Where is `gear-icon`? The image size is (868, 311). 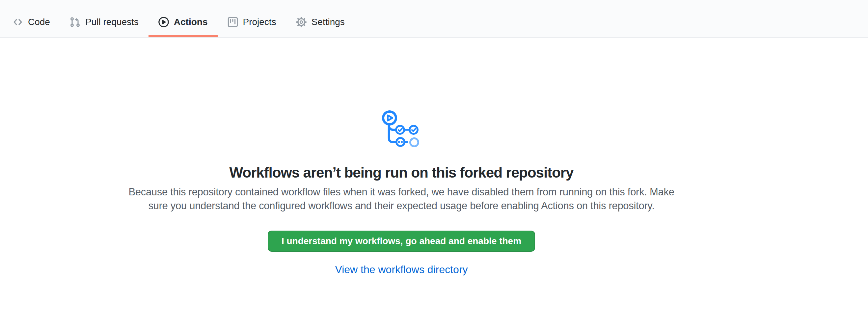 gear-icon is located at coordinates (301, 22).